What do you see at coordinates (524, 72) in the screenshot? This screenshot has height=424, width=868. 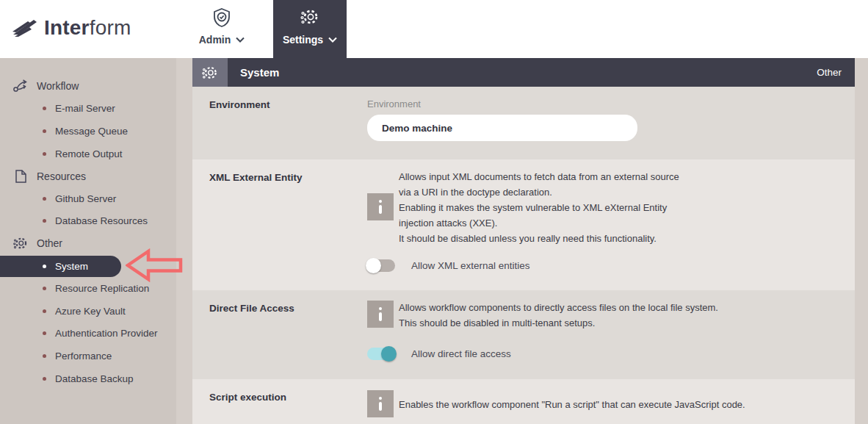 I see `page-header: System Other` at bounding box center [524, 72].